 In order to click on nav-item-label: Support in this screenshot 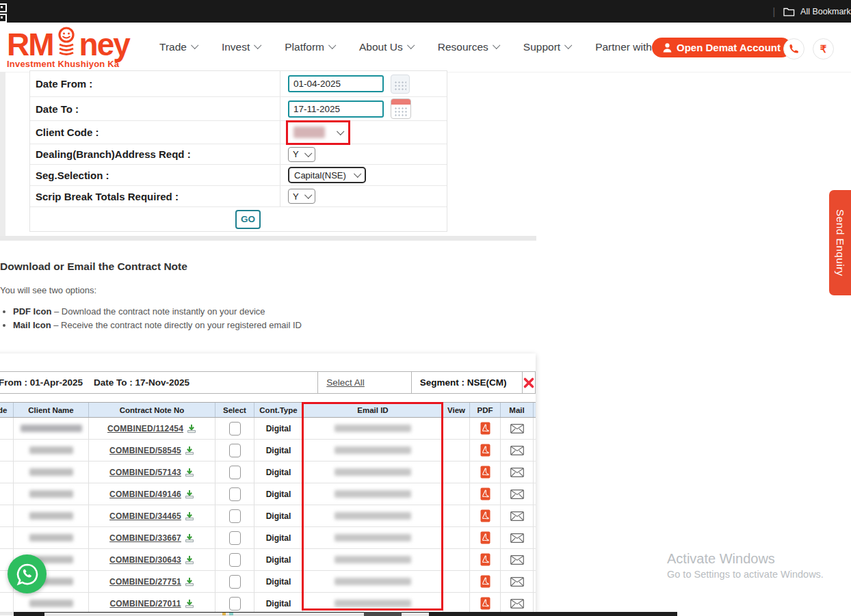, I will do `click(542, 47)`.